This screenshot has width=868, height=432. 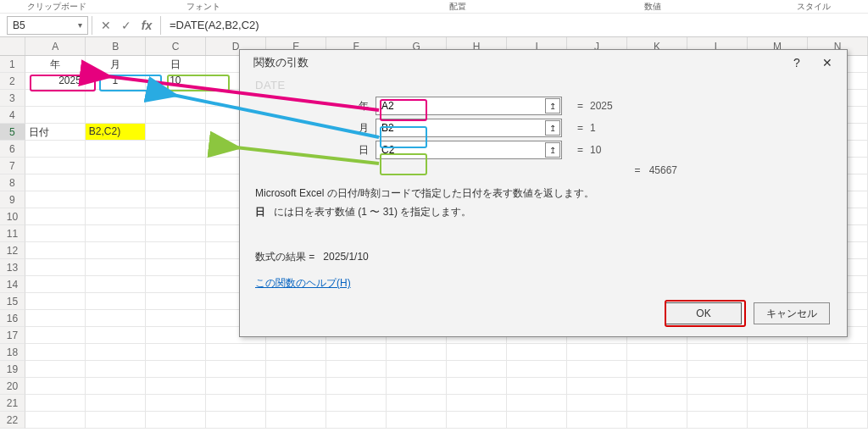 What do you see at coordinates (417, 420) in the screenshot?
I see `cell-G22` at bounding box center [417, 420].